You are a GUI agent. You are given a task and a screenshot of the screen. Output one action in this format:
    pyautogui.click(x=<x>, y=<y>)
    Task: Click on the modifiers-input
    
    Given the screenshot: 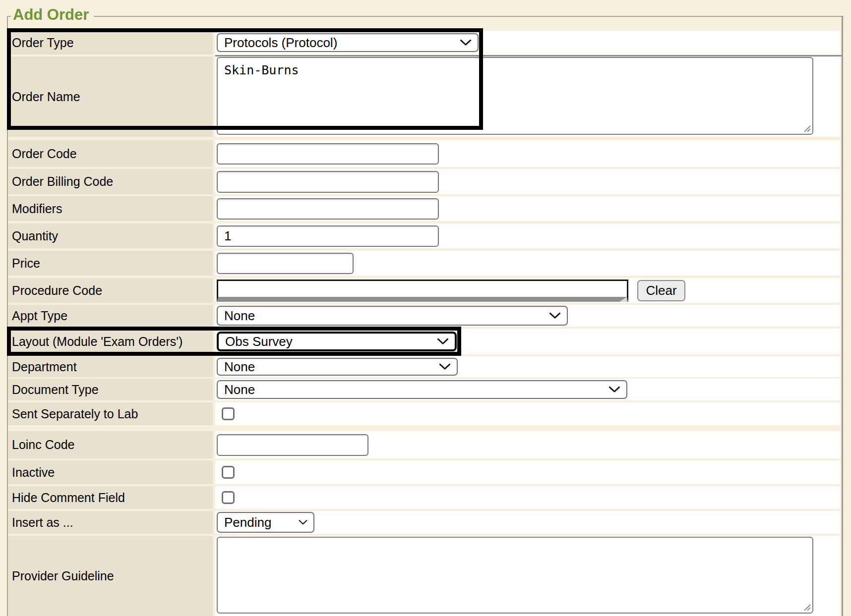 What is the action you would take?
    pyautogui.click(x=328, y=209)
    